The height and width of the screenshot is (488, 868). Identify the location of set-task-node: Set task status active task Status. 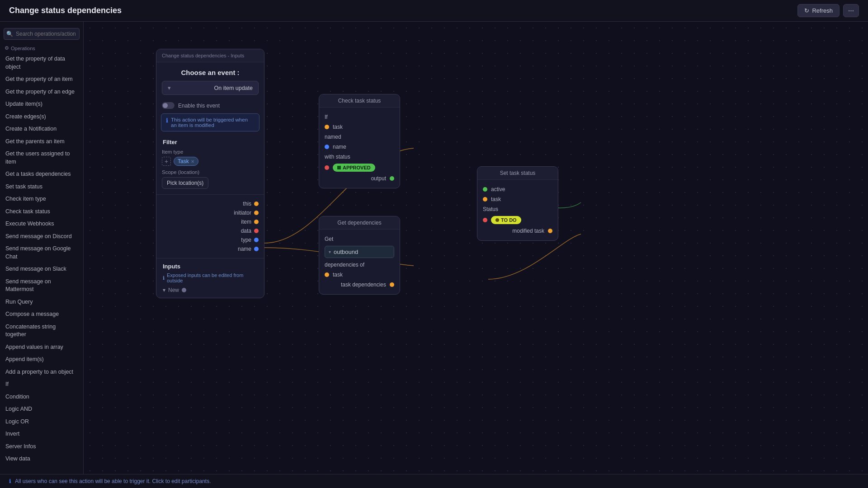
(518, 203).